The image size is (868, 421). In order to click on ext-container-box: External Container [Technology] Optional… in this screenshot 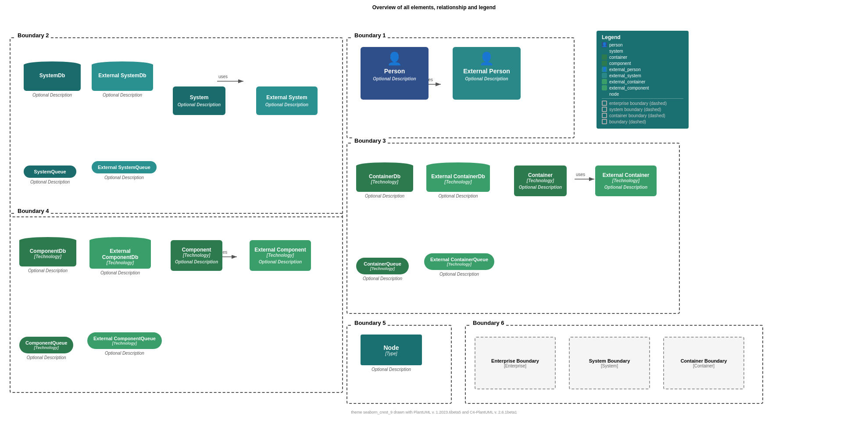, I will do `click(626, 181)`.